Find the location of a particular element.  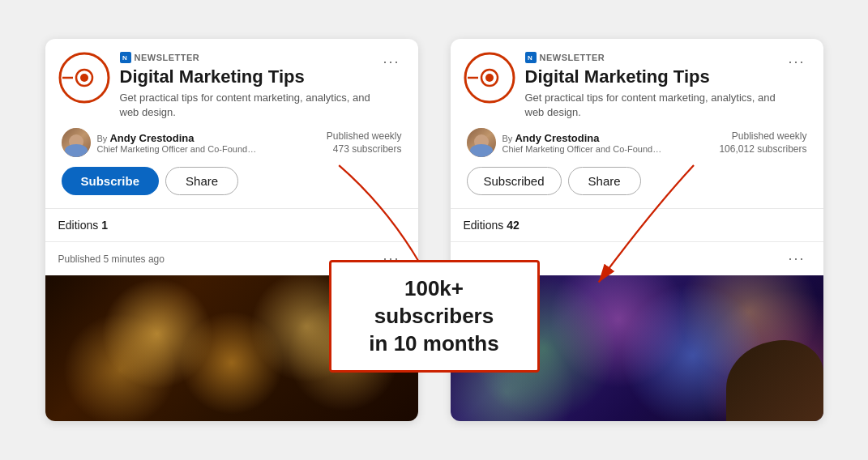

right-avatar-face is located at coordinates (481, 143).